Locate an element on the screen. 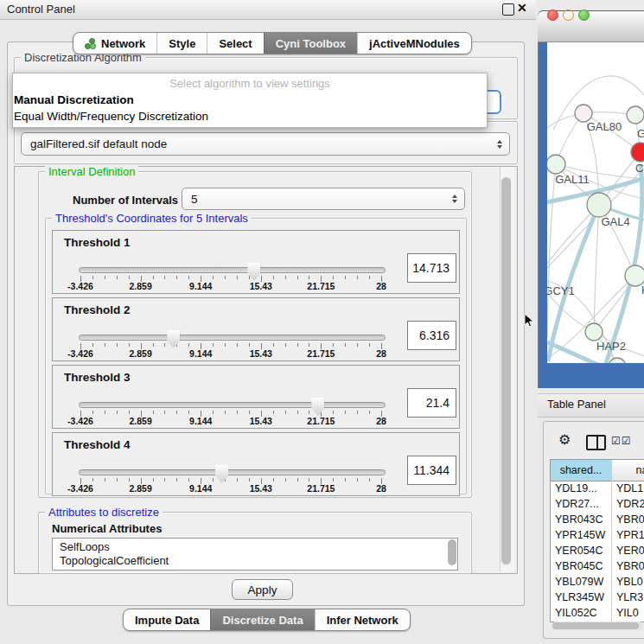 The image size is (644, 644). network-node is located at coordinates (617, 360).